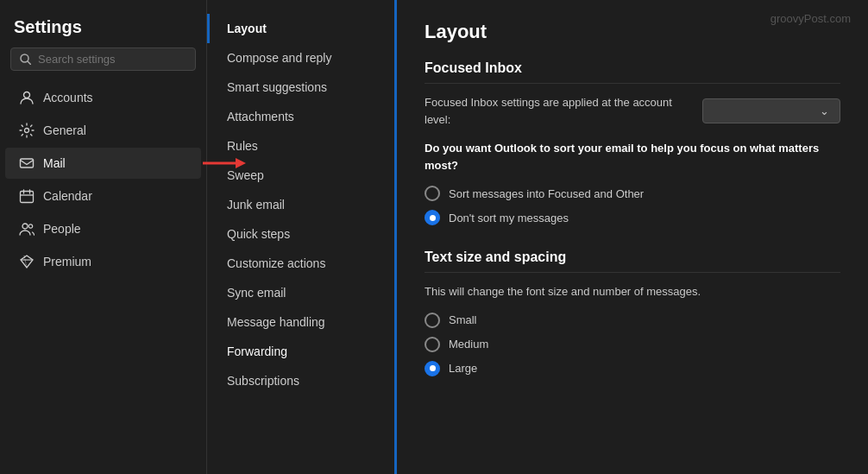 Image resolution: width=868 pixels, height=474 pixels. What do you see at coordinates (104, 130) in the screenshot?
I see `sidebar-item-general: General` at bounding box center [104, 130].